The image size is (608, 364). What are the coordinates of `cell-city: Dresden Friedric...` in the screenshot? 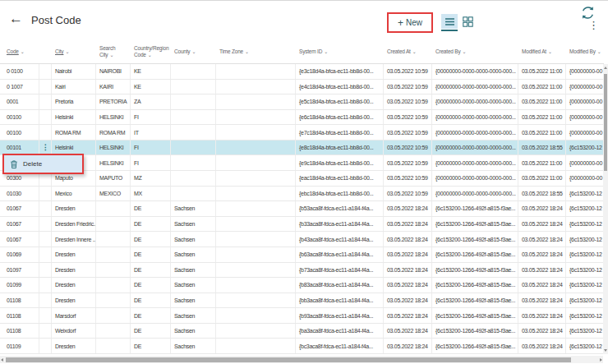 It's located at (74, 224).